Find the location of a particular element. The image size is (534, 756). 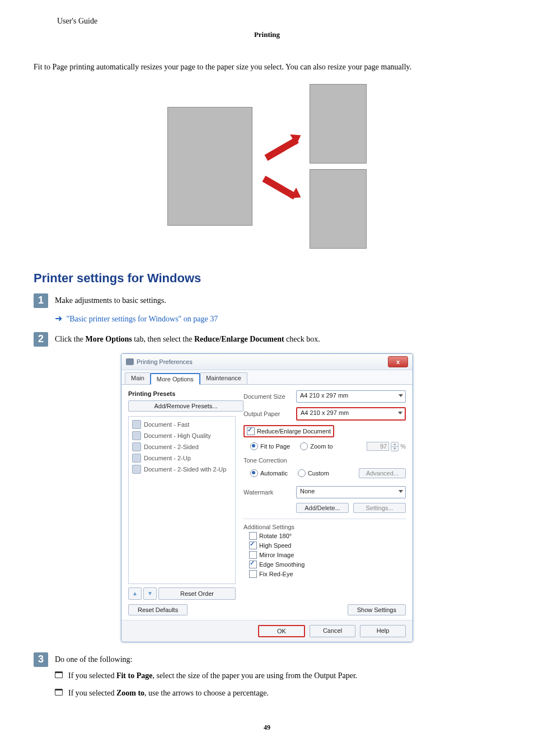

step-1-badge: 1 is located at coordinates (41, 301).